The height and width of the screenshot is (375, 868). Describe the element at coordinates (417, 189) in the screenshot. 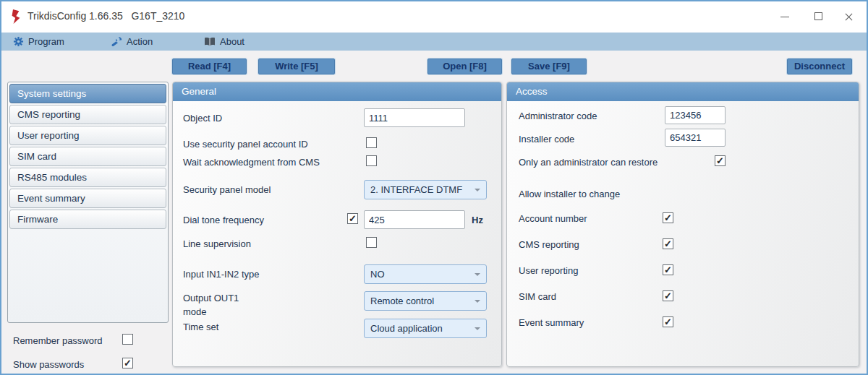

I see `panel-model-value: 2. INTERFACE DTMF` at that location.